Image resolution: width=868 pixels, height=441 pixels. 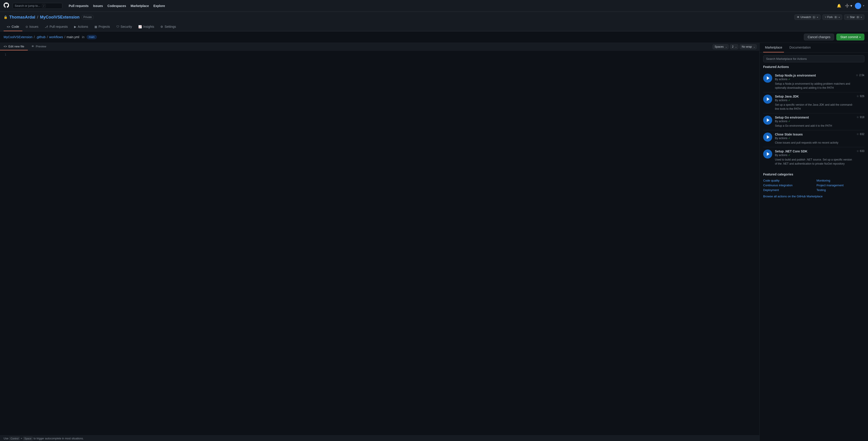 What do you see at coordinates (168, 27) in the screenshot?
I see `tab-settings: ⚙ Settings` at bounding box center [168, 27].